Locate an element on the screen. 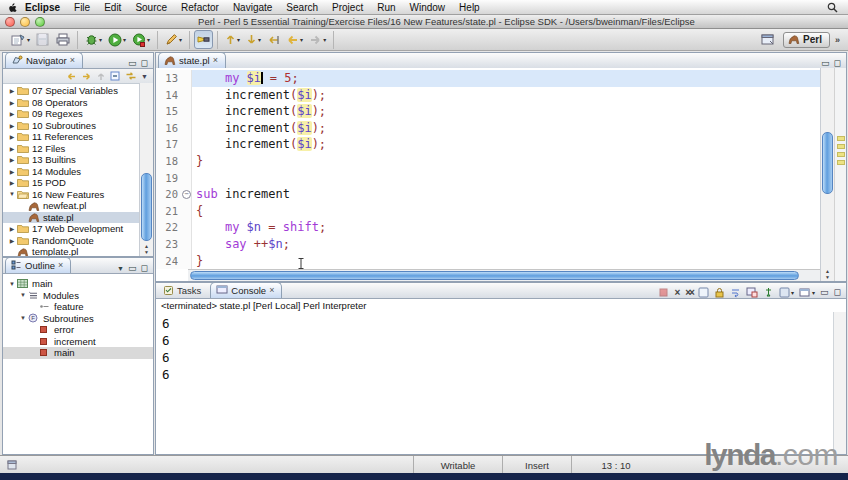  print-button is located at coordinates (63, 40).